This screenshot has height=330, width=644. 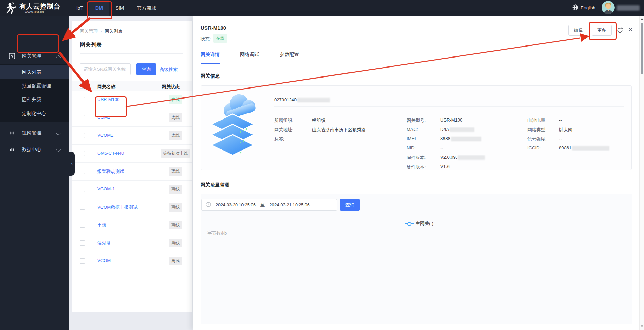 What do you see at coordinates (584, 148) in the screenshot?
I see `field-value: 89861` at bounding box center [584, 148].